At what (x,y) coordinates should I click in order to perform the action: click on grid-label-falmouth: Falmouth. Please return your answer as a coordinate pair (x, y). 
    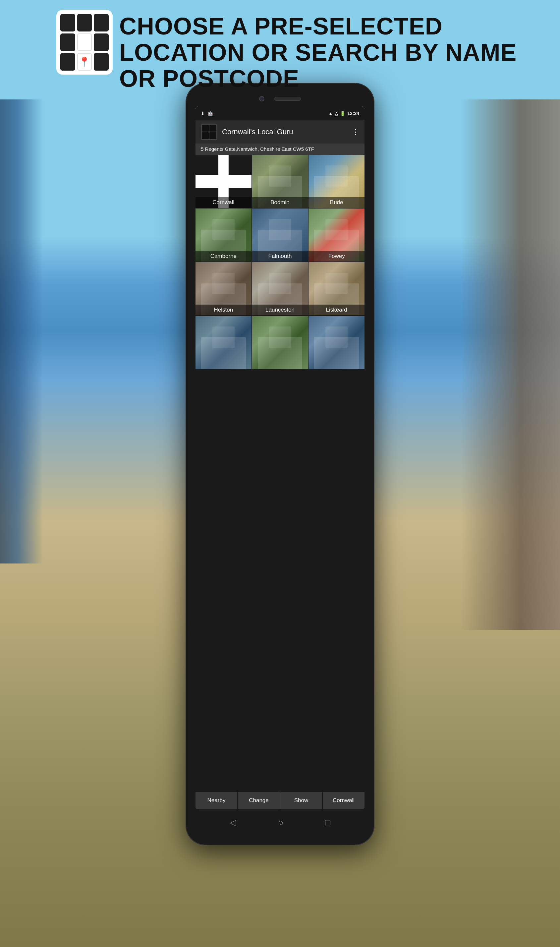
    Looking at the image, I should click on (280, 256).